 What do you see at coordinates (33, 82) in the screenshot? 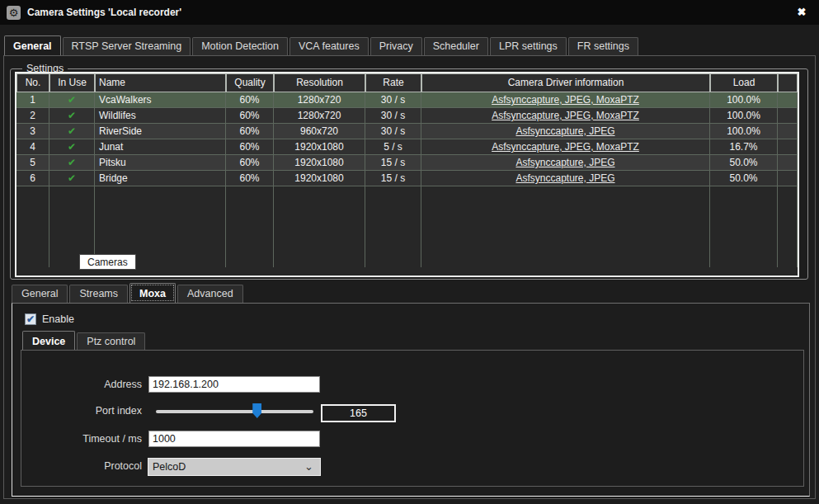
I see `col-header-no: No.` at bounding box center [33, 82].